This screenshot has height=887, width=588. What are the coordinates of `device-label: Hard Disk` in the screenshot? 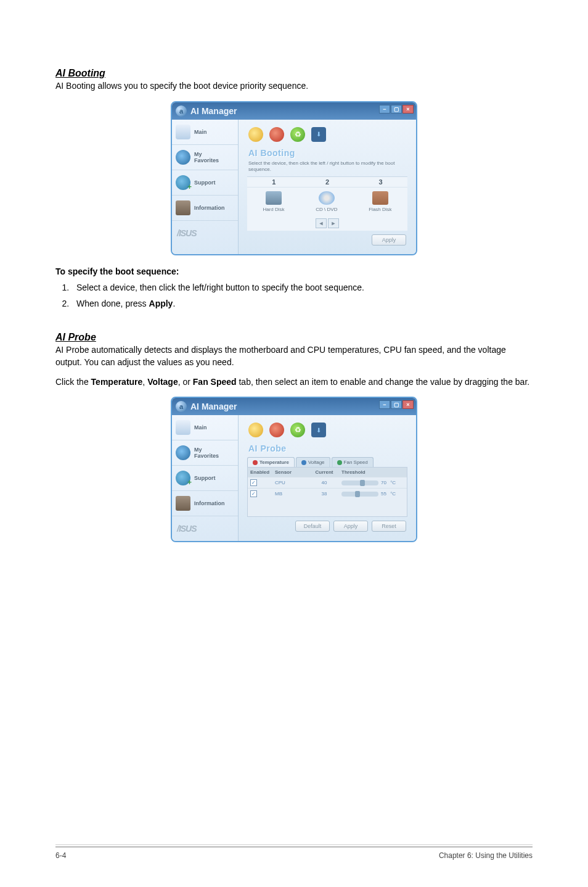 It's located at (274, 210).